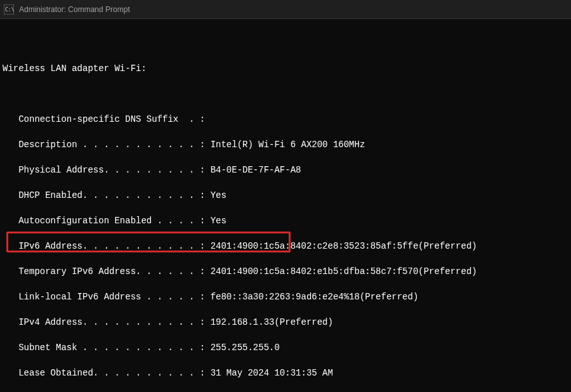 The image size is (571, 392). I want to click on row-lease-obtained: Lease Obtained. . . . . . . . . . : 31 M…, so click(286, 373).